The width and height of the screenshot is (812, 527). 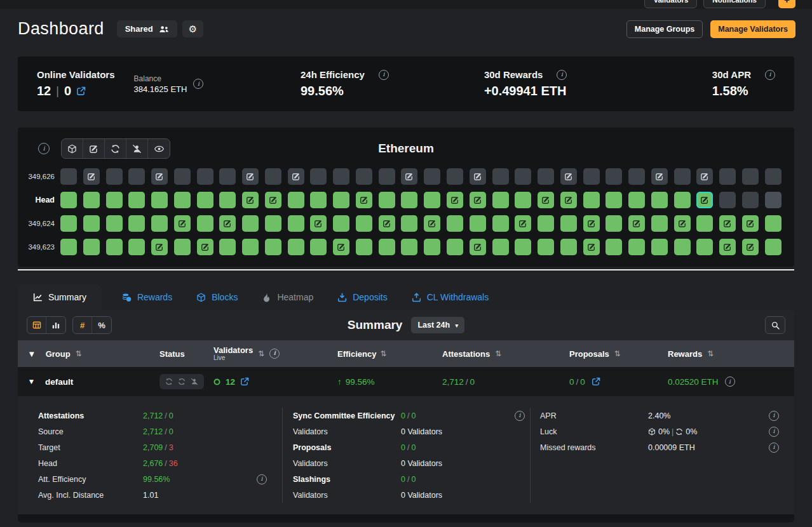 What do you see at coordinates (137, 149) in the screenshot?
I see `user-slash-filter-button` at bounding box center [137, 149].